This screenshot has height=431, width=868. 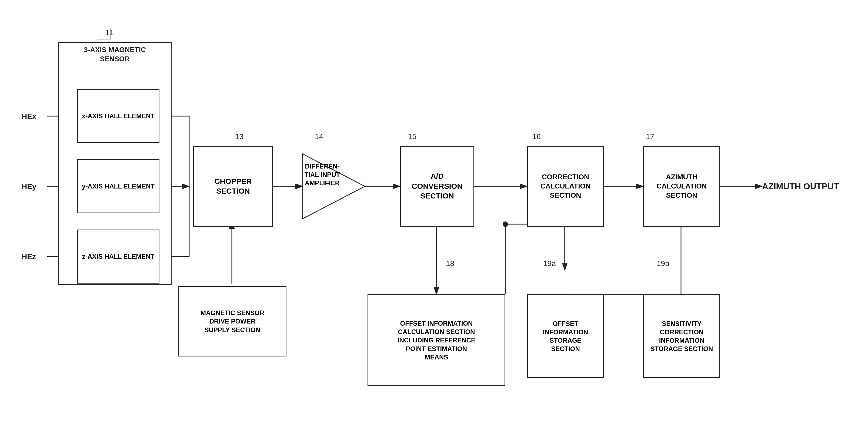 I want to click on offset-info-label: OFFSET INFORMATIONCALCULATION SECTIONINC…, so click(x=437, y=340).